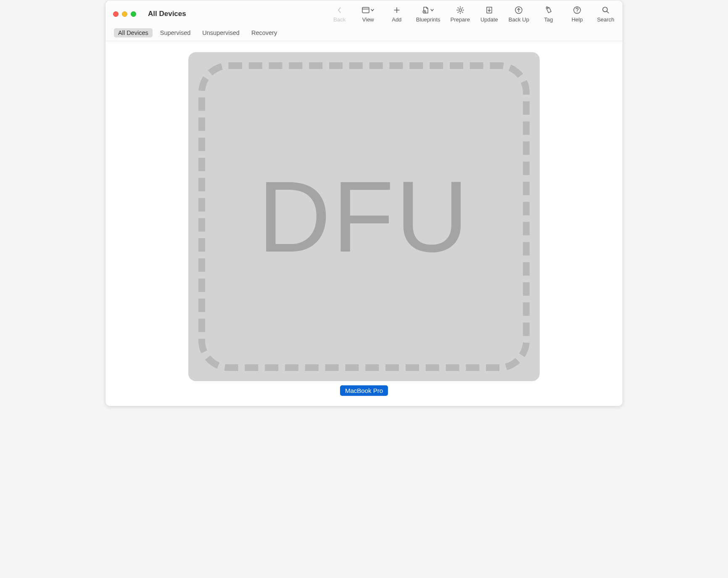 The image size is (728, 578). I want to click on scope-bar: All Devices Supervised Unsupervised Reco…, so click(364, 34).